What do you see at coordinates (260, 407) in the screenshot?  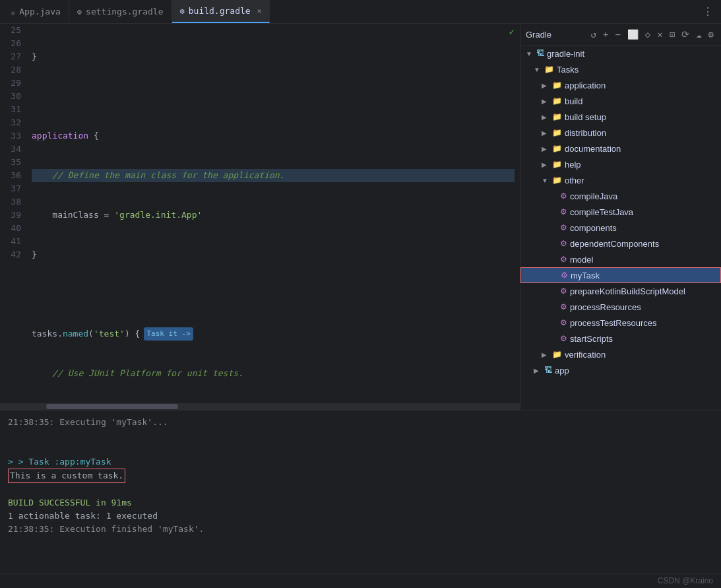 I see `editor-scrollbar` at bounding box center [260, 407].